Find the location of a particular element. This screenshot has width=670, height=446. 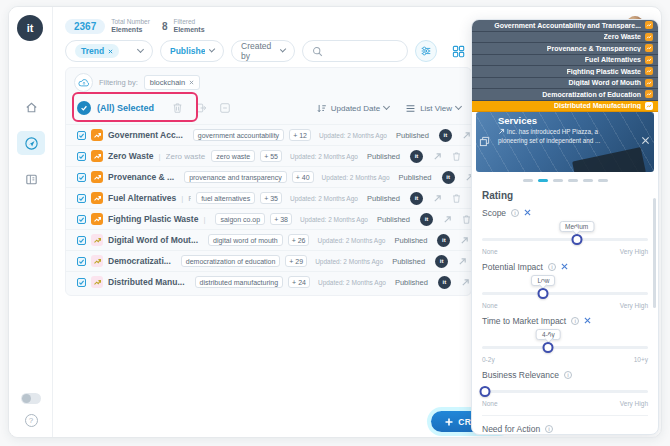

drawer-trend-item: Digital Word of Mouth is located at coordinates (565, 84).